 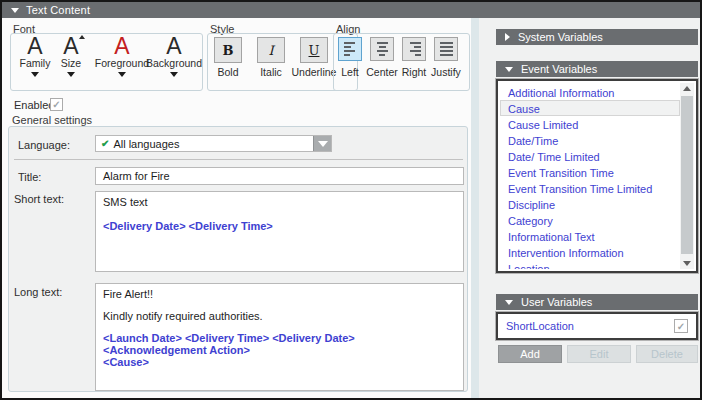 I want to click on user-variable-row: ShortLocation ✓, so click(x=597, y=326).